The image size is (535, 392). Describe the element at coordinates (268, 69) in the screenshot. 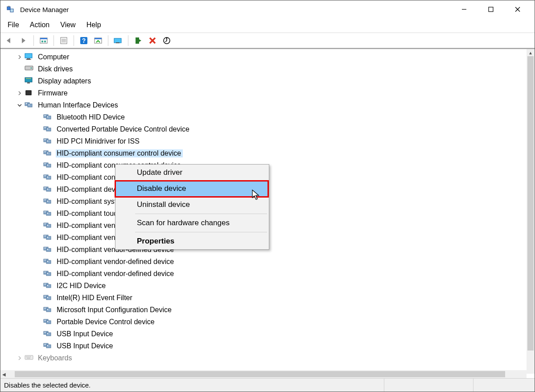

I see `tree-item: Disk drives` at that location.